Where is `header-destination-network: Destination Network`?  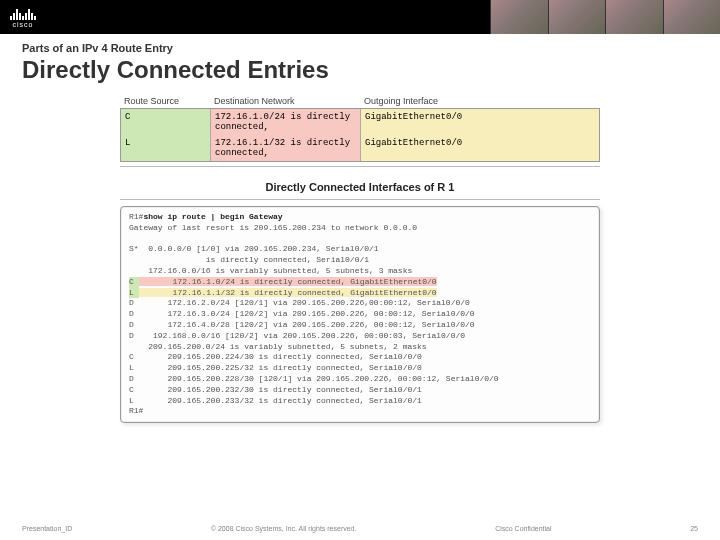
header-destination-network: Destination Network is located at coordinates (289, 101).